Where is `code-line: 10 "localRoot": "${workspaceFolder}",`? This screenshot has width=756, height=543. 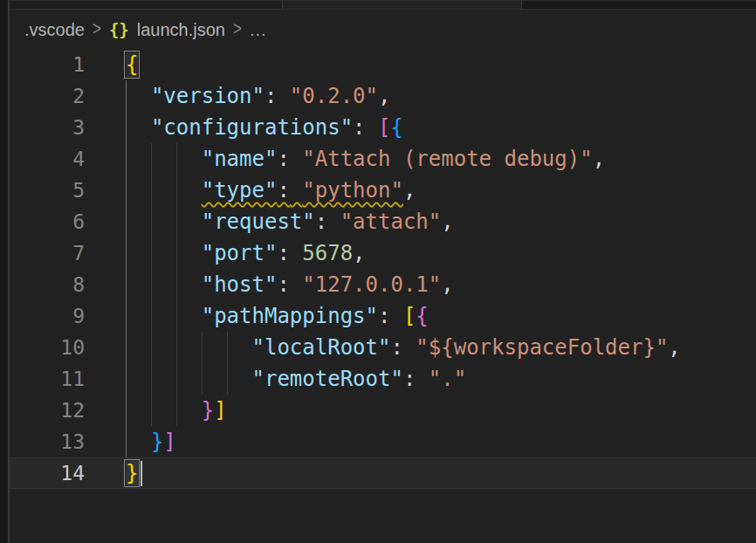 code-line: 10 "localRoot": "${workspaceFolder}", is located at coordinates (382, 347).